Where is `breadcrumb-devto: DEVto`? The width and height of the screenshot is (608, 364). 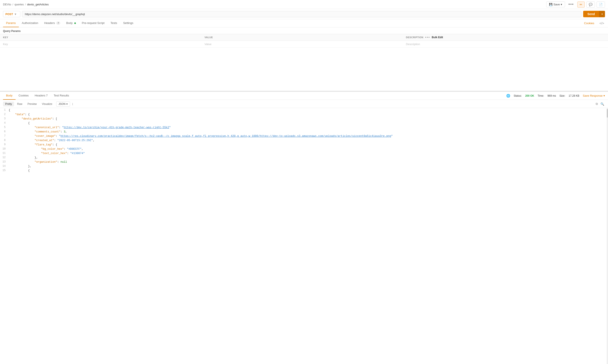
breadcrumb-devto: DEVto is located at coordinates (7, 4).